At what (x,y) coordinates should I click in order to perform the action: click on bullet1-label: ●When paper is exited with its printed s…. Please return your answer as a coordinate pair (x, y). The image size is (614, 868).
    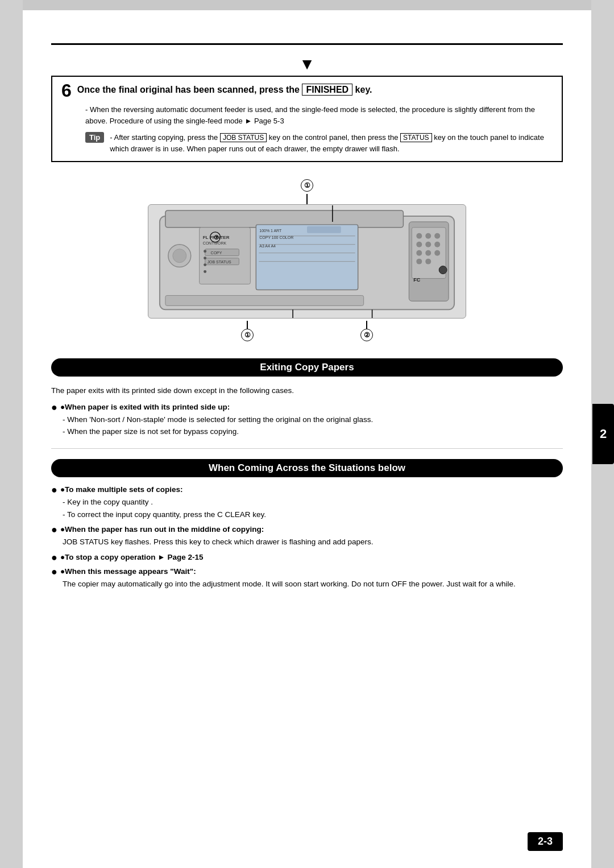
    Looking at the image, I should click on (145, 407).